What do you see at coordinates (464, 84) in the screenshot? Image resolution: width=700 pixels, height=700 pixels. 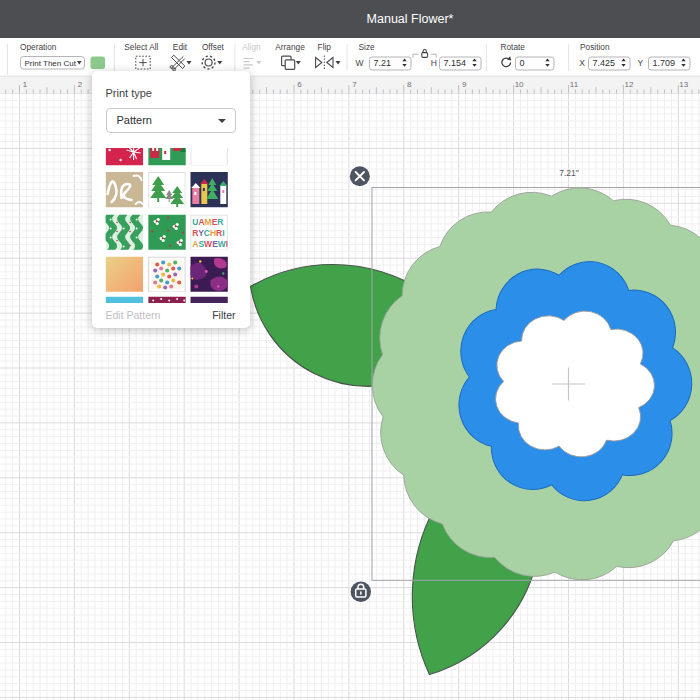 I see `svg-text: 9` at bounding box center [464, 84].